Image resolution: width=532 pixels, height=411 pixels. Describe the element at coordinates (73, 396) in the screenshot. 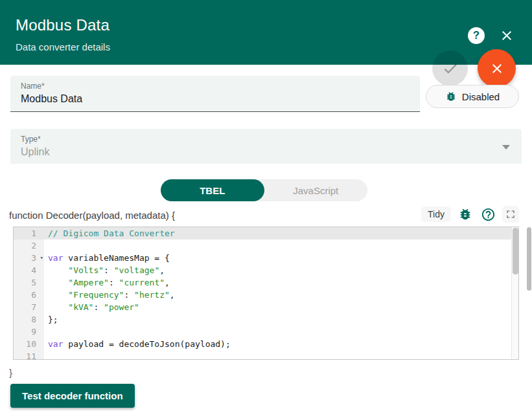

I see `test-decoder-button: Test decoder function` at that location.